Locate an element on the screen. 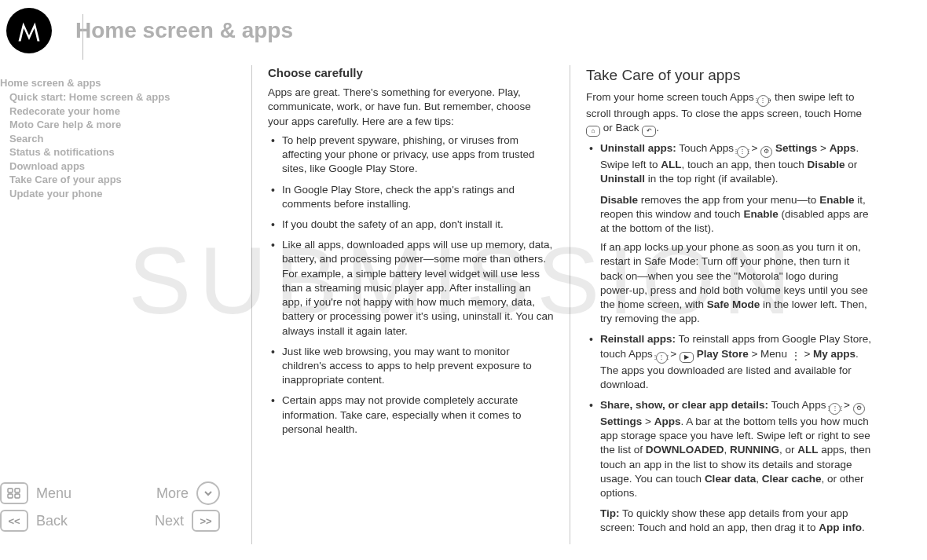  list-item: In Google Play Store, check the app's ra… is located at coordinates (412, 197).